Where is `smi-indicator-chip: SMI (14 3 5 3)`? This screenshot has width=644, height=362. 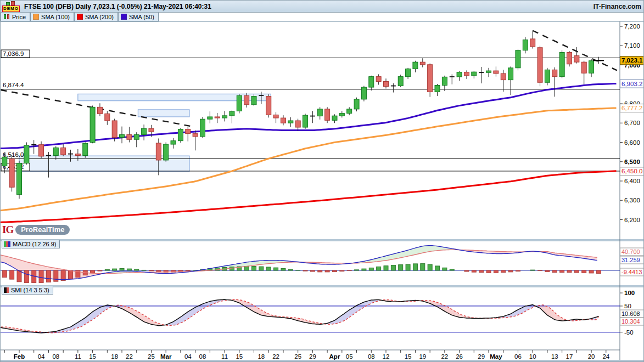
smi-indicator-chip: SMI (14 3 5 3) is located at coordinates (27, 290).